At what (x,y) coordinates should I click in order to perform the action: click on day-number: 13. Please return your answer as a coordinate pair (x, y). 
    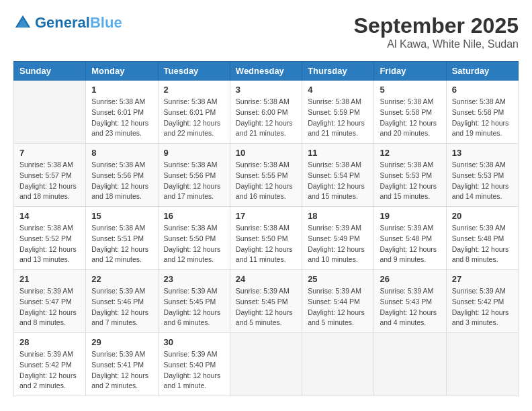
    Looking at the image, I should click on (482, 153).